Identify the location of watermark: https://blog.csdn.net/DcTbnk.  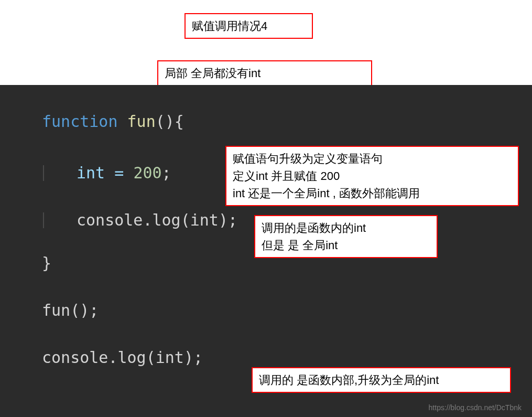
(475, 408).